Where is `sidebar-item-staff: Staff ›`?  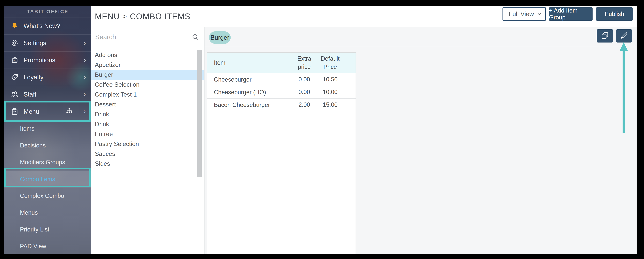 sidebar-item-staff: Staff › is located at coordinates (48, 94).